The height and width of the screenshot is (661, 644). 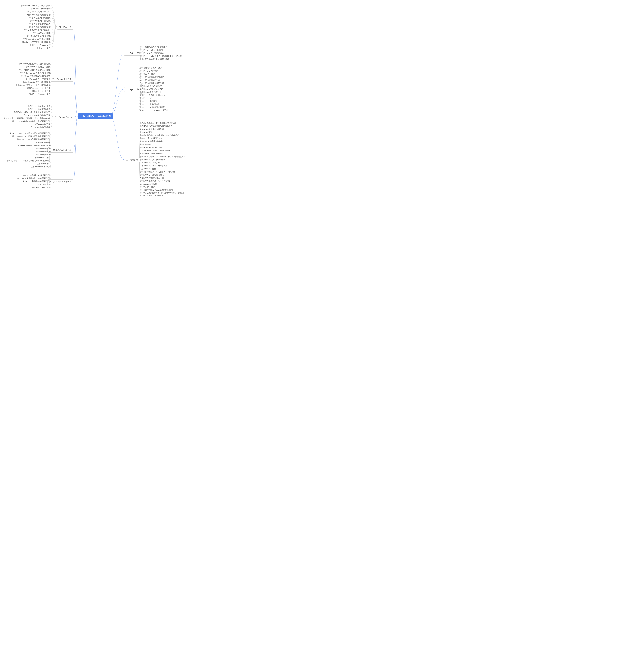 I want to click on leaf-node: 学习Vue 3.0 新特性全面解析（走在技术前沿）视频课程, so click(x=163, y=193).